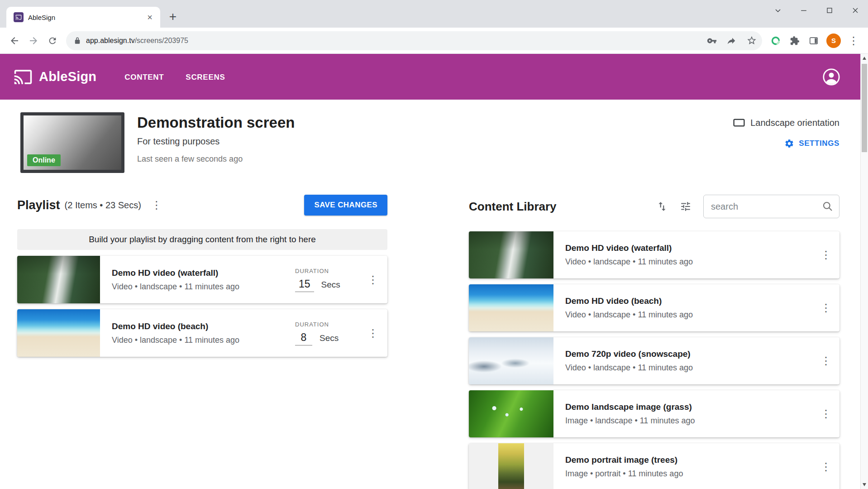 Image resolution: width=868 pixels, height=489 pixels. I want to click on search-icon, so click(828, 206).